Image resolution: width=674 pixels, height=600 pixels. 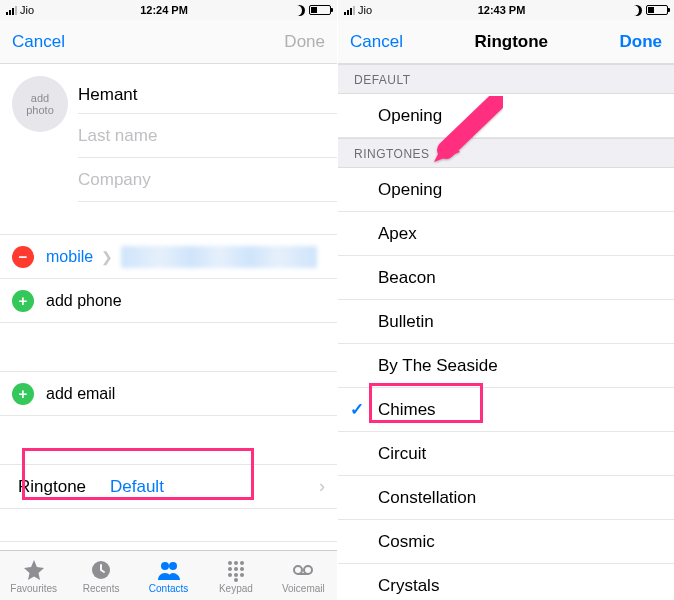 What do you see at coordinates (23, 257) in the screenshot?
I see `remove-icon: −` at bounding box center [23, 257].